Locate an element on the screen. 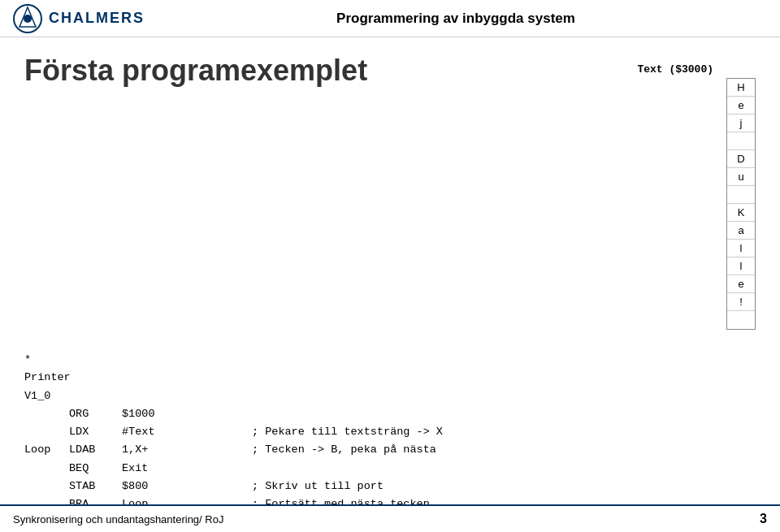 The height and width of the screenshot is (532, 780). sidebar-char-empty2 is located at coordinates (741, 195).